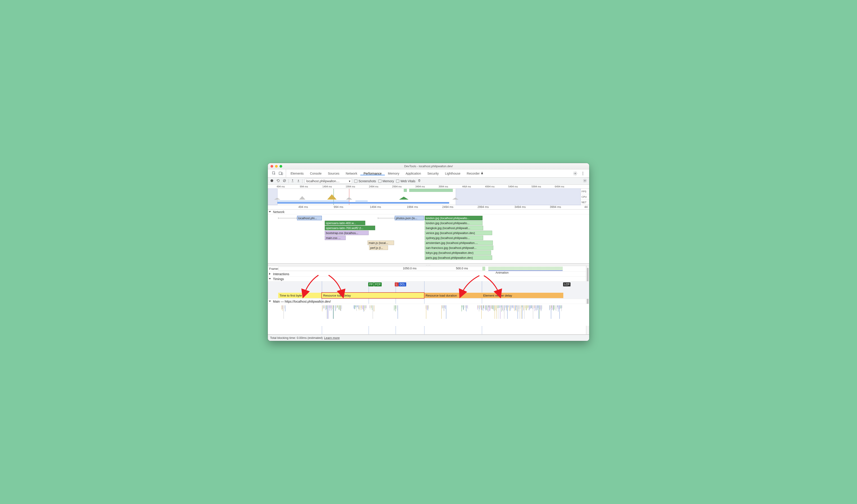 Image resolution: width=857 pixels, height=504 pixels. Describe the element at coordinates (371, 284) in the screenshot. I see `timing-fp-badge: FP` at that location.